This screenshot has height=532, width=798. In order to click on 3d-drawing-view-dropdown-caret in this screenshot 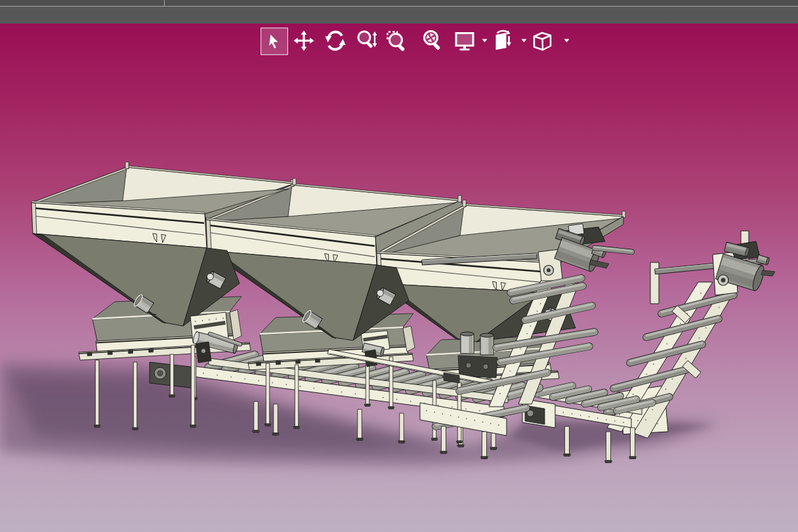, I will do `click(524, 41)`.